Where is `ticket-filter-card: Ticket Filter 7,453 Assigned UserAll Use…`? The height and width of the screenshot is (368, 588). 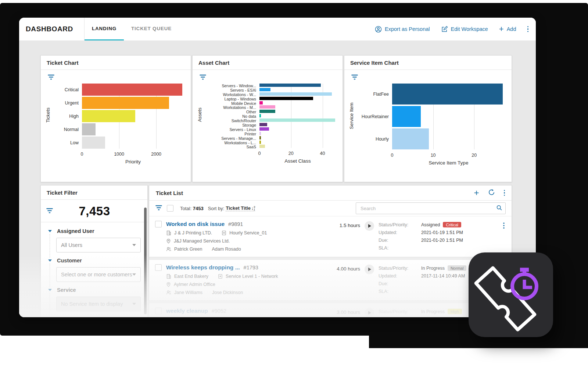 ticket-filter-card: Ticket Filter 7,453 Assigned UserAll Use… is located at coordinates (94, 251).